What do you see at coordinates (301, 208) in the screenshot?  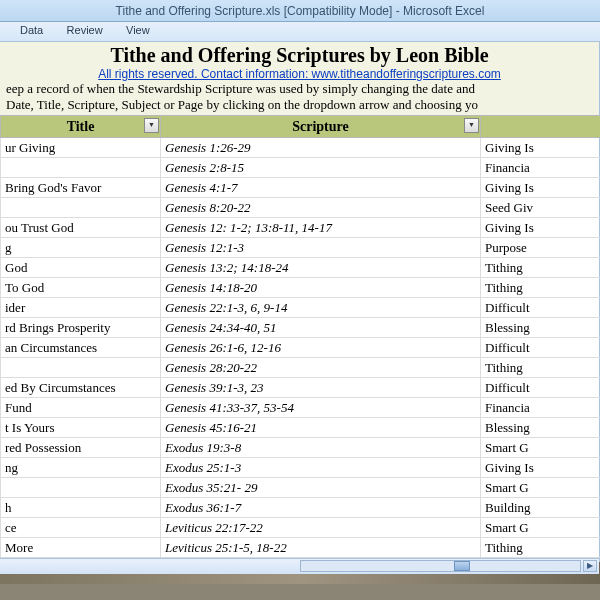 I see `table-row: Genesis 8:20-22Seed Giv` at bounding box center [301, 208].